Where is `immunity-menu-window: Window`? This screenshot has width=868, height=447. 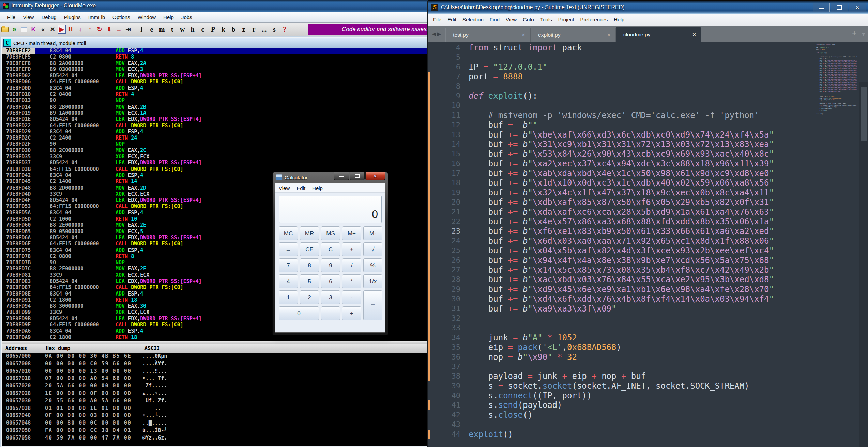 immunity-menu-window: Window is located at coordinates (147, 17).